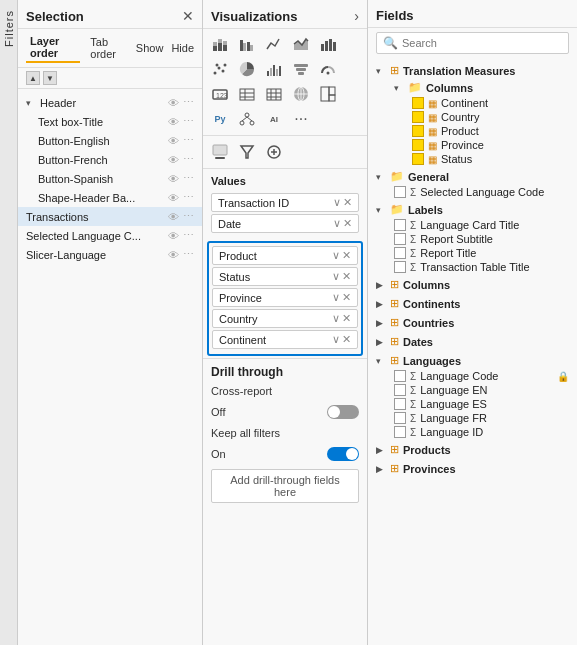  What do you see at coordinates (174, 160) in the screenshot?
I see `eye-button-french-icon: 👁` at bounding box center [174, 160].